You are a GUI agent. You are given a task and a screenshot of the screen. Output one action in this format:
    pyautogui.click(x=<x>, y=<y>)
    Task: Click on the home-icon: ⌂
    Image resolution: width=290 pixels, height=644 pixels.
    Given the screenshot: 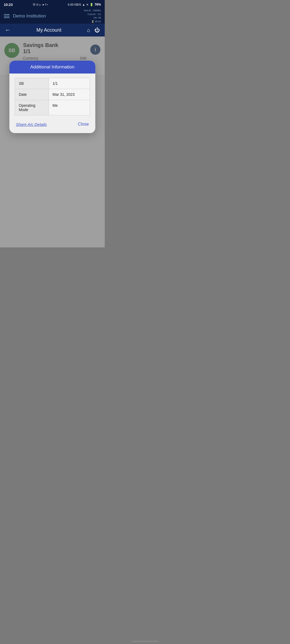 What is the action you would take?
    pyautogui.click(x=89, y=30)
    